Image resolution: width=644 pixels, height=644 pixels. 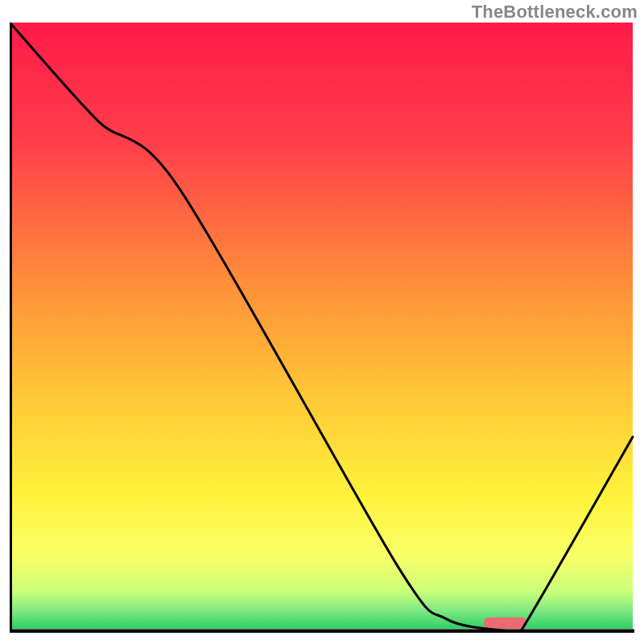 I want to click on optimal-marker, so click(x=506, y=623).